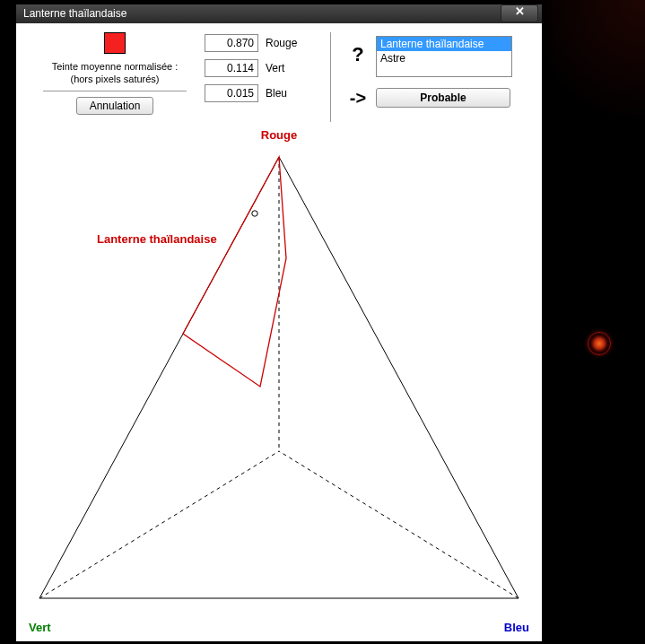  Describe the element at coordinates (444, 58) in the screenshot. I see `list-item: Astre` at that location.